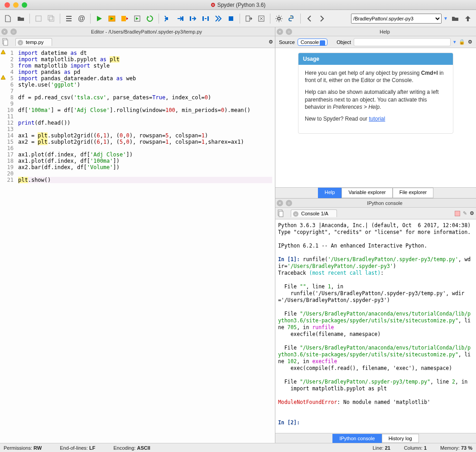 The width and height of the screenshot is (476, 452). Describe the element at coordinates (137, 19) in the screenshot. I see `run-selection-icon` at that location.